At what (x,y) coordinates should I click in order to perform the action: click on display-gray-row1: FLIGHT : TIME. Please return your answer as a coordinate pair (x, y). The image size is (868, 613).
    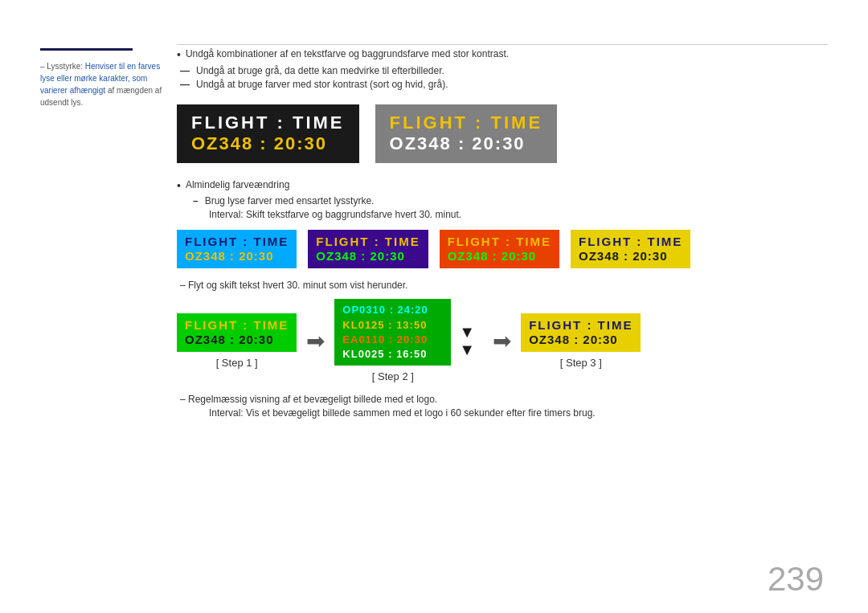
    Looking at the image, I should click on (466, 123).